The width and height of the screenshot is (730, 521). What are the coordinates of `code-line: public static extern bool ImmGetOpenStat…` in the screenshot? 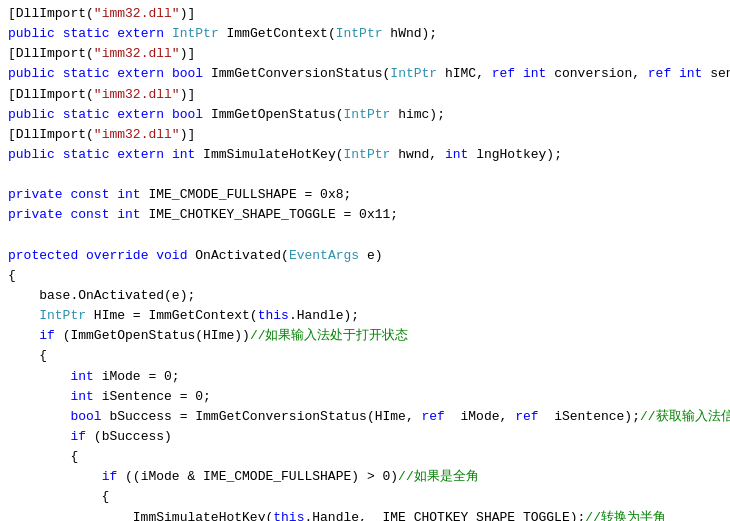 It's located at (365, 115).